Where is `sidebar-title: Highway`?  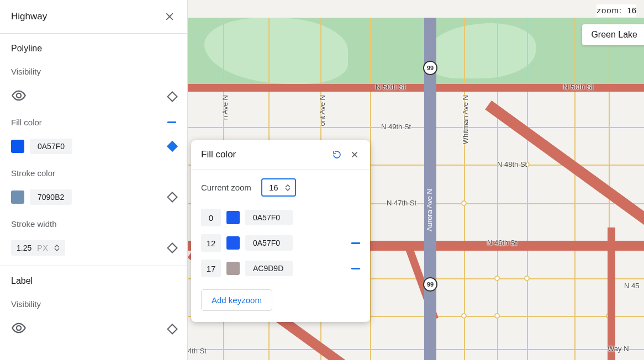 sidebar-title: Highway is located at coordinates (29, 17).